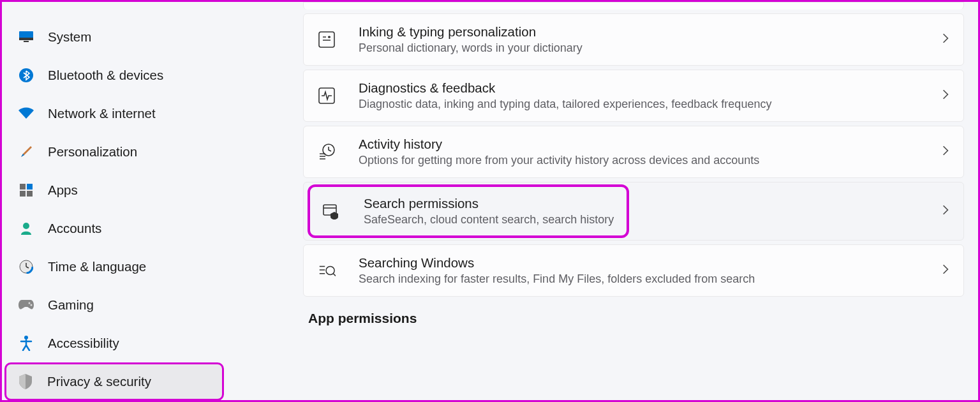 This screenshot has height=402, width=980. Describe the element at coordinates (106, 75) in the screenshot. I see `sidebar-item-label: Bluetooth & devices` at that location.